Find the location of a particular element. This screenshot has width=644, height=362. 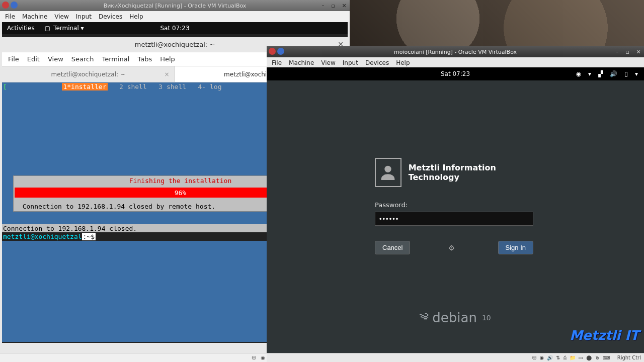

vm-right-menu: File Machine View Input Devices Help is located at coordinates (455, 63).